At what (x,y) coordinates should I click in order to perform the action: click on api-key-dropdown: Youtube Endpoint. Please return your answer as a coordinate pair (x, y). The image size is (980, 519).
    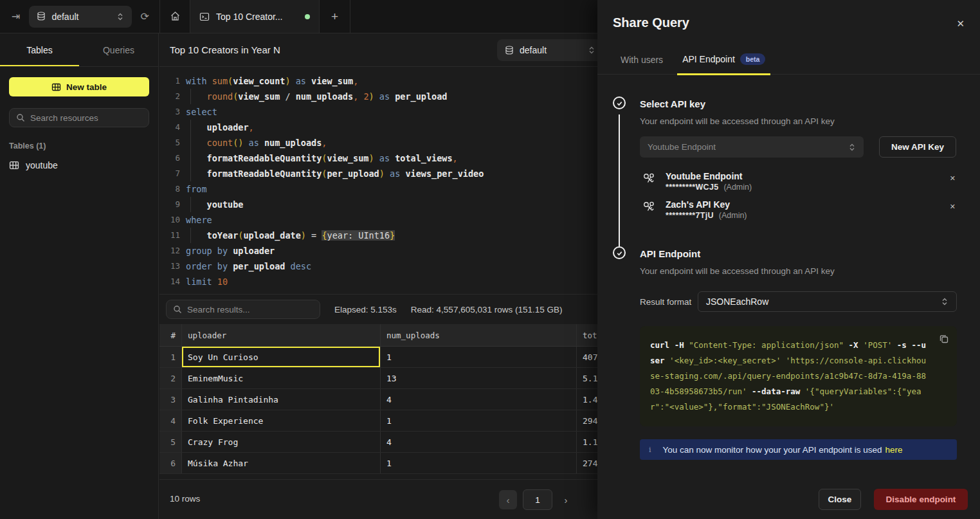
    Looking at the image, I should click on (752, 147).